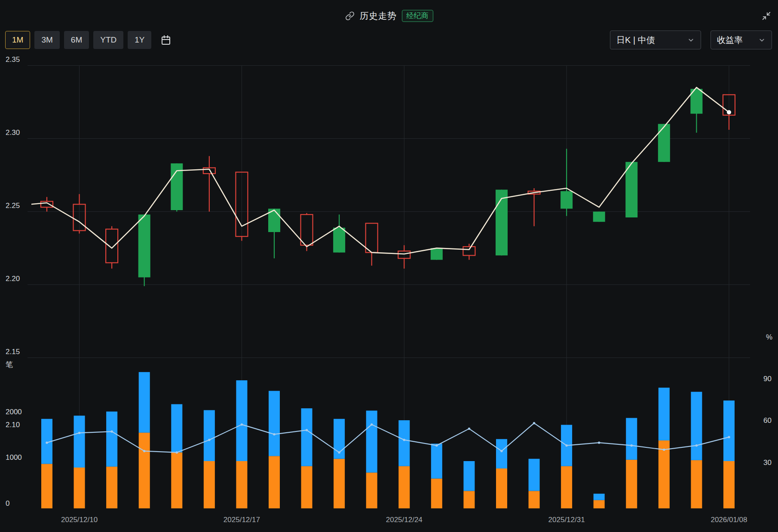  I want to click on svg-text: 2026/01/08, so click(729, 520).